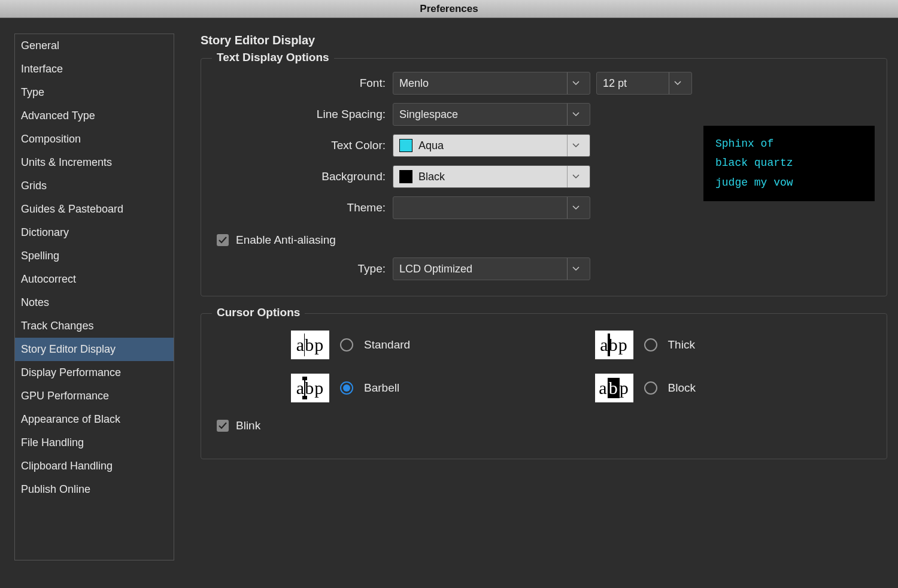 The height and width of the screenshot is (588, 898). Describe the element at coordinates (95, 163) in the screenshot. I see `sidebar-item-units-increments: Units & Increments` at that location.